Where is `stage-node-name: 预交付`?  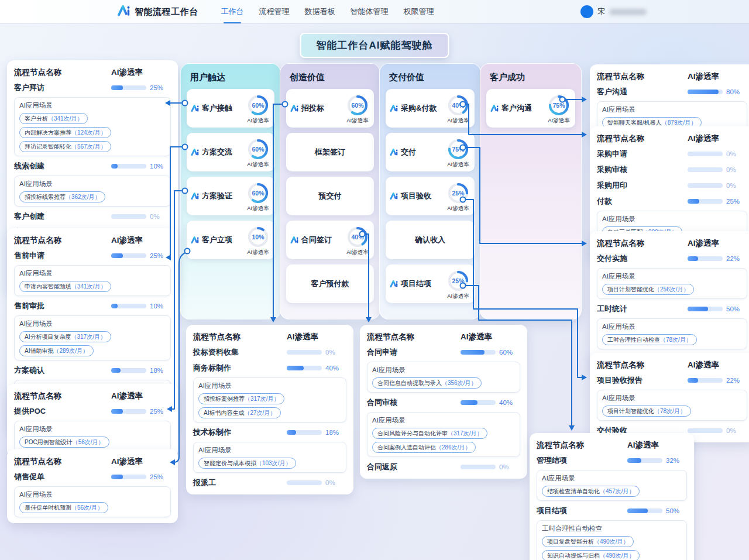
stage-node-name: 预交付 is located at coordinates (330, 196).